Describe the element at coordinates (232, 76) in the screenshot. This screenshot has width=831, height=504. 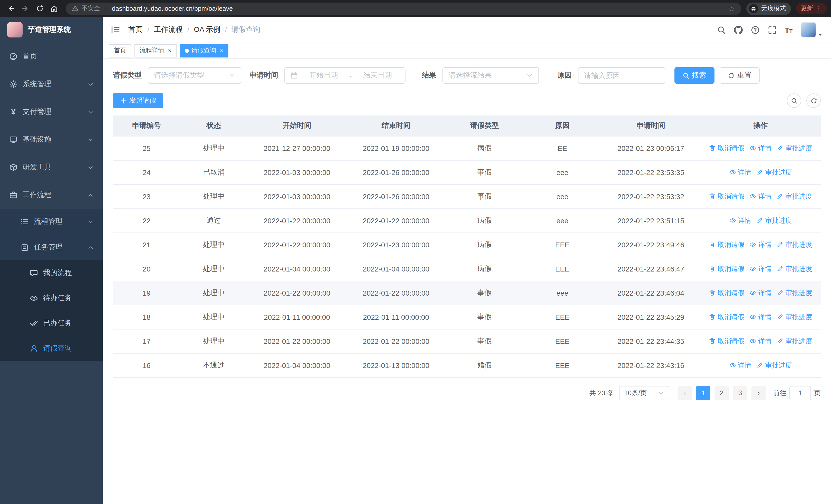
I see `chevron-down-icon` at that location.